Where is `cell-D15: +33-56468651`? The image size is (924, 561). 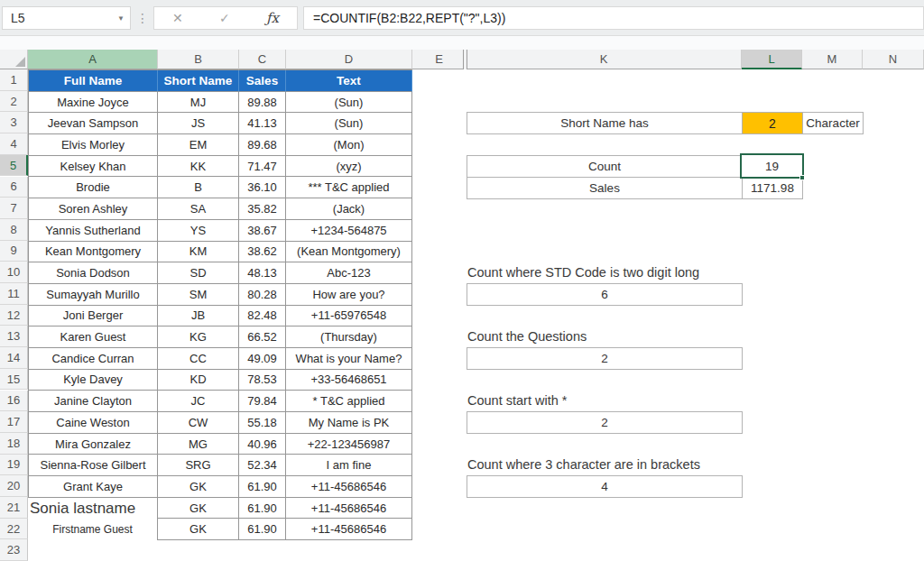
cell-D15: +33-56468651 is located at coordinates (349, 381).